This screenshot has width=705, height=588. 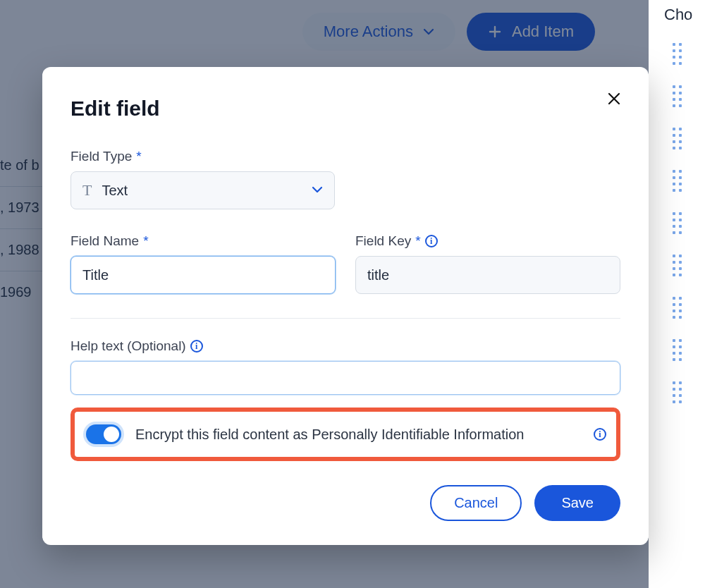 What do you see at coordinates (104, 434) in the screenshot?
I see `encrypt-toggle` at bounding box center [104, 434].